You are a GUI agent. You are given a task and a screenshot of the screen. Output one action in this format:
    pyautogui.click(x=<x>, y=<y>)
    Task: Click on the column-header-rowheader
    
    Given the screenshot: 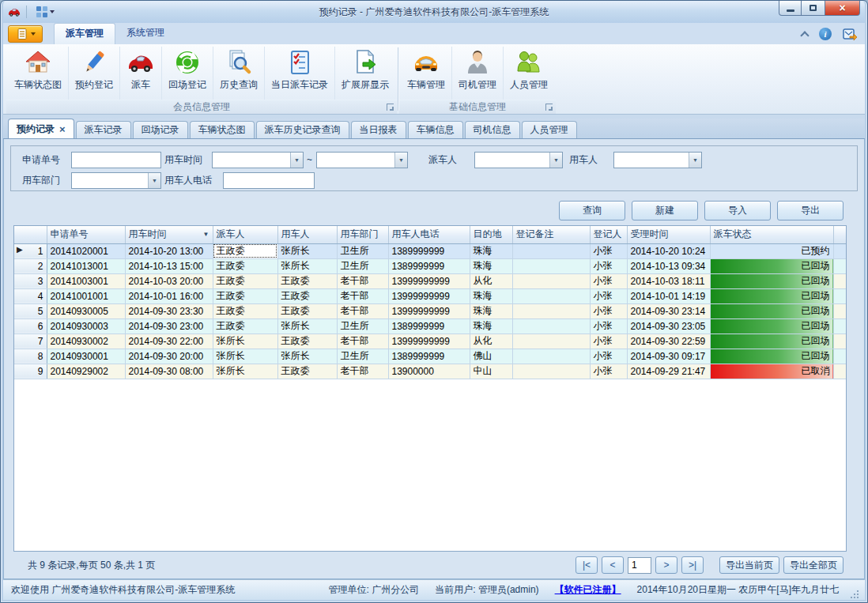 What is the action you would take?
    pyautogui.click(x=30, y=235)
    